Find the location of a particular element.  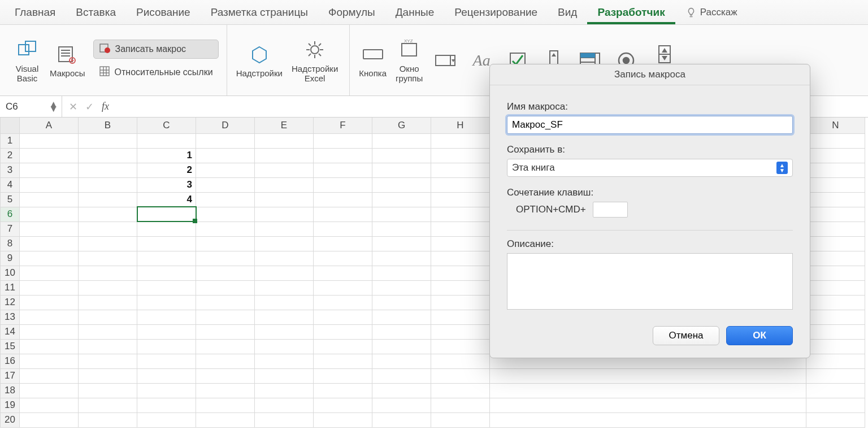

cell-N2 is located at coordinates (836, 155).